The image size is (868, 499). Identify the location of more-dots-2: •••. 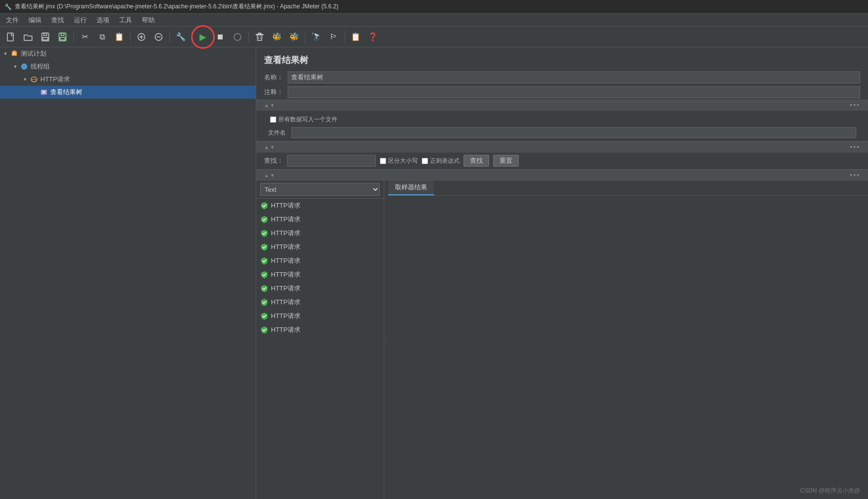
(855, 147).